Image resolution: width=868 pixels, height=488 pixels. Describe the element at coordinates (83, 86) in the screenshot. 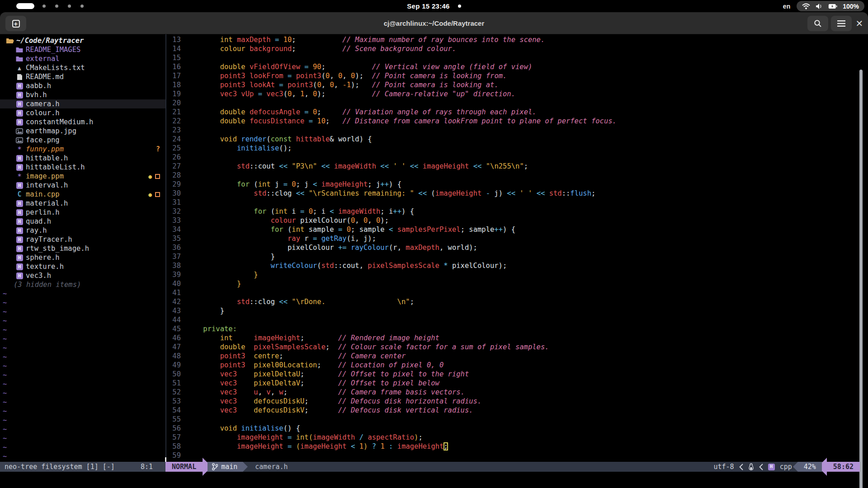

I see `tree-item-aabb.h: Haabb.h` at that location.